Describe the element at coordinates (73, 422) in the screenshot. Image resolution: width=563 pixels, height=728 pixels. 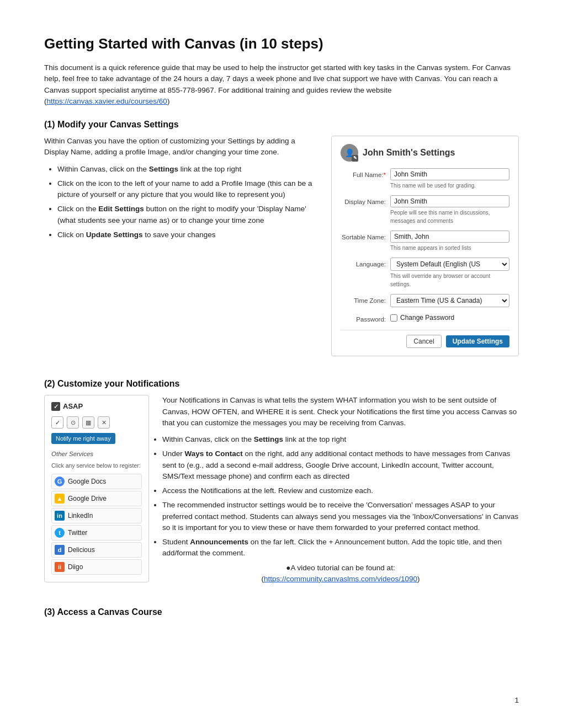
I see `clock-icon: ⊙` at that location.